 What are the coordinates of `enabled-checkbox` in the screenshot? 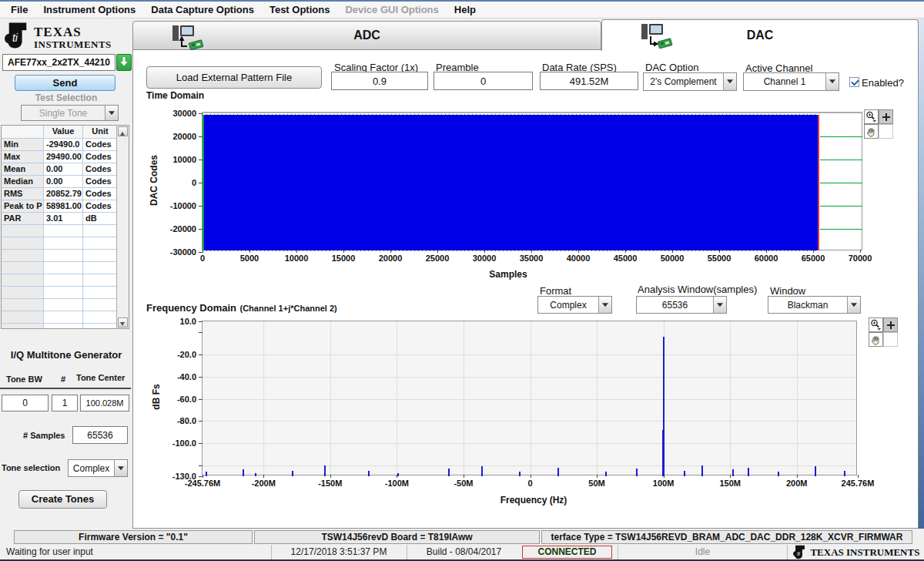 It's located at (855, 82).